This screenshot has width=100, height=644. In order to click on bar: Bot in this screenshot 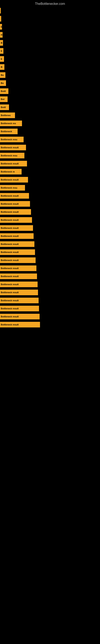, I will do `click(4, 99)`.